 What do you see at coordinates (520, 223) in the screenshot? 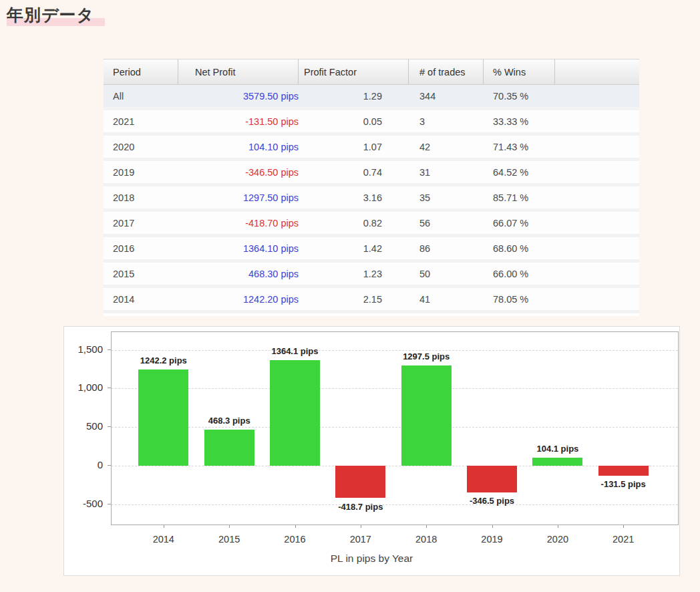
I see `cell-percent-wins: 66.07 %` at bounding box center [520, 223].